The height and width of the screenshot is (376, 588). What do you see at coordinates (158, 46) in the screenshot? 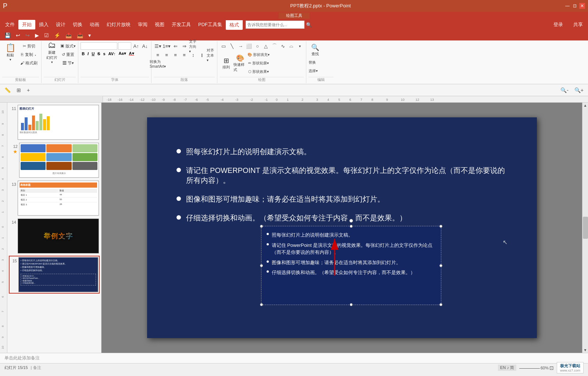
I see `bullets-btn: ☰▾` at bounding box center [158, 46].